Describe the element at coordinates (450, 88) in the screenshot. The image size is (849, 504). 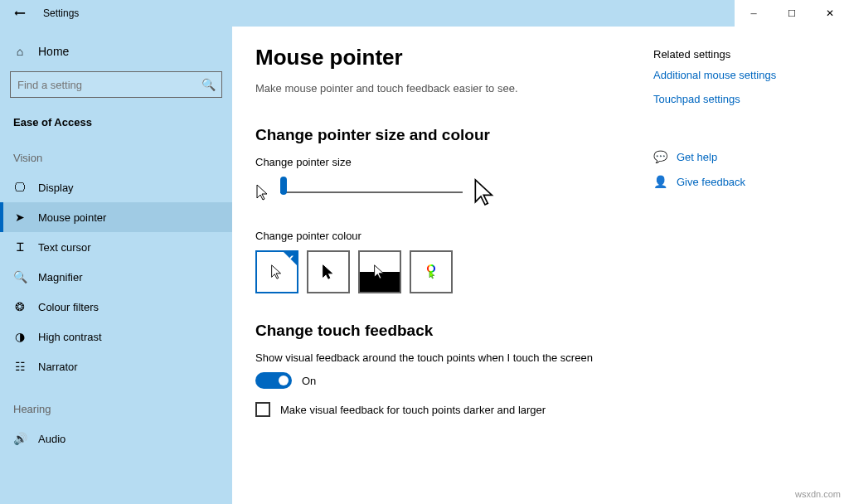
I see `page-description: Make mouse pointer and touch feedback ea…` at that location.